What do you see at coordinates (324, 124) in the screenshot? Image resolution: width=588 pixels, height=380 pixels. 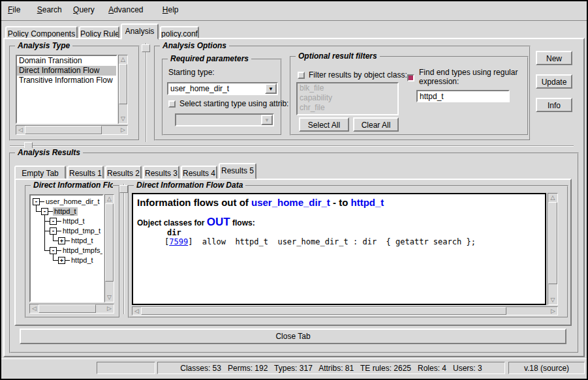 I see `select-all-button: Select All` at bounding box center [324, 124].